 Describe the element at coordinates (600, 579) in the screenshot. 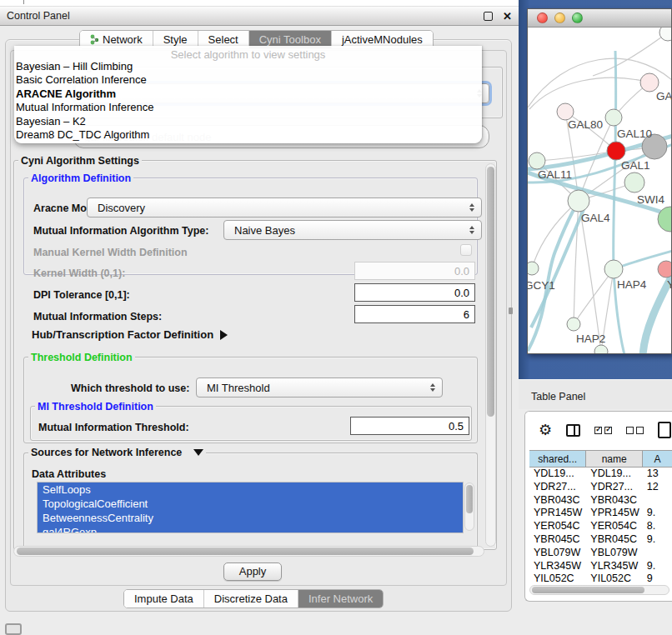

I see `table-row: YIL052CYIL052C9` at that location.